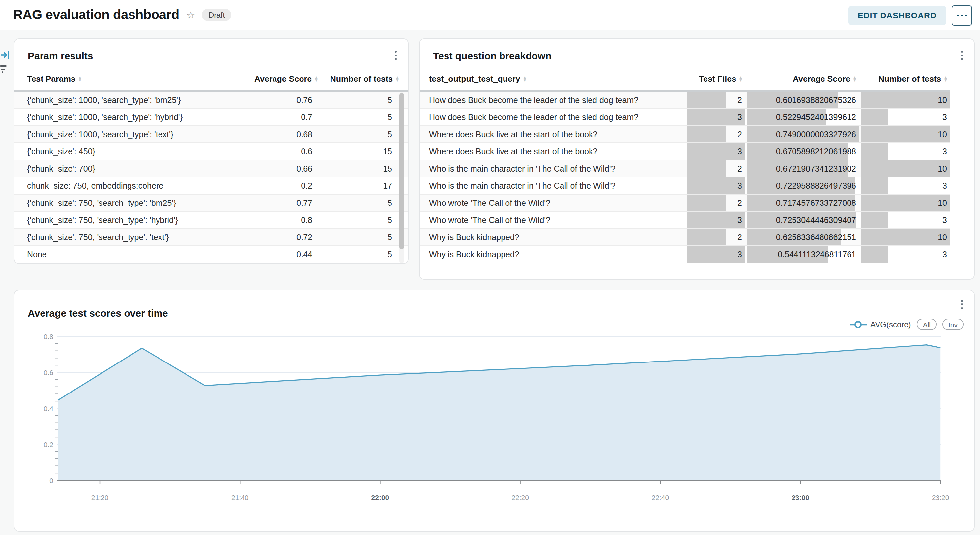  What do you see at coordinates (520, 498) in the screenshot?
I see `svg-text: 22:20` at bounding box center [520, 498].